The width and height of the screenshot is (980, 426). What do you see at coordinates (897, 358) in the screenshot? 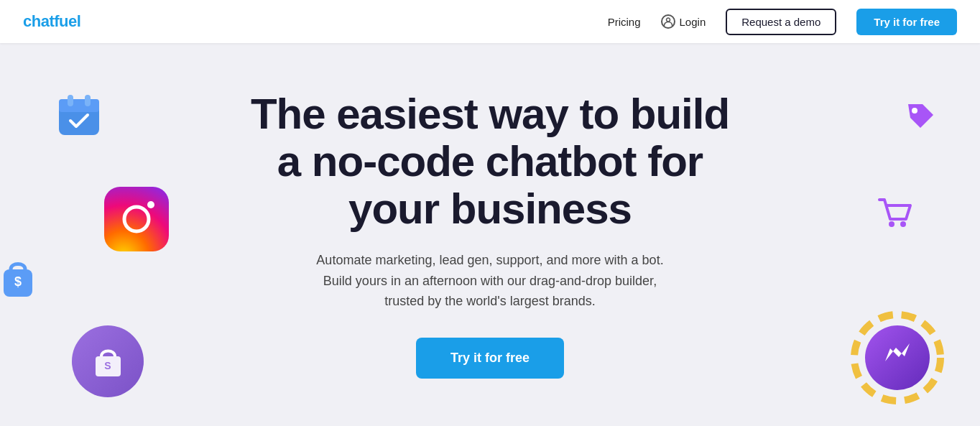
I see `messenger-icon` at bounding box center [897, 358].